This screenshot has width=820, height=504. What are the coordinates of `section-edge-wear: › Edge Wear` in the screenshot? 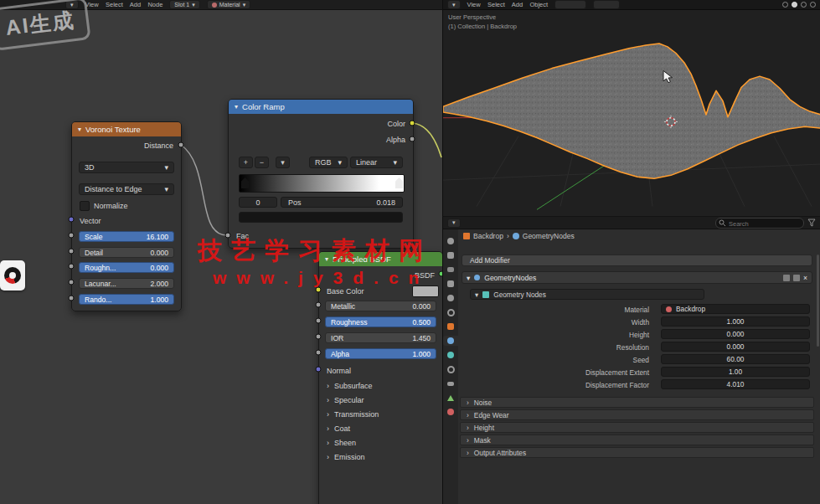 It's located at (637, 415).